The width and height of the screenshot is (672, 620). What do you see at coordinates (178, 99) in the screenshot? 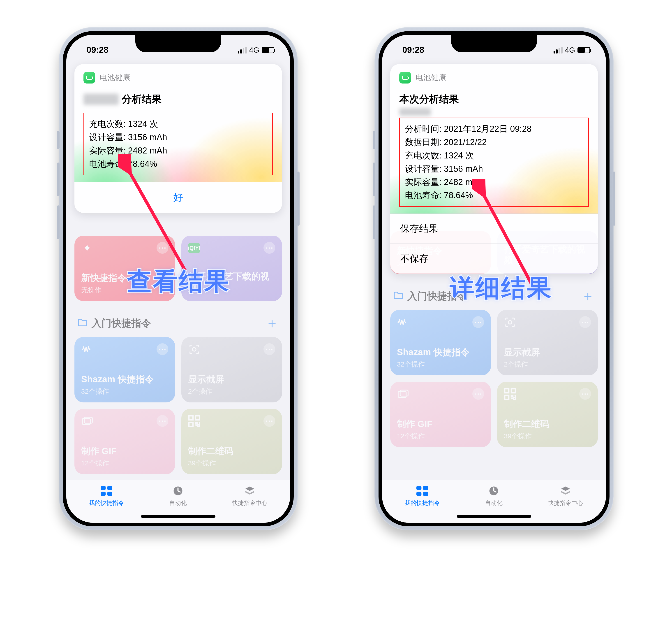
I see `result-title: hidden 分析结果` at bounding box center [178, 99].